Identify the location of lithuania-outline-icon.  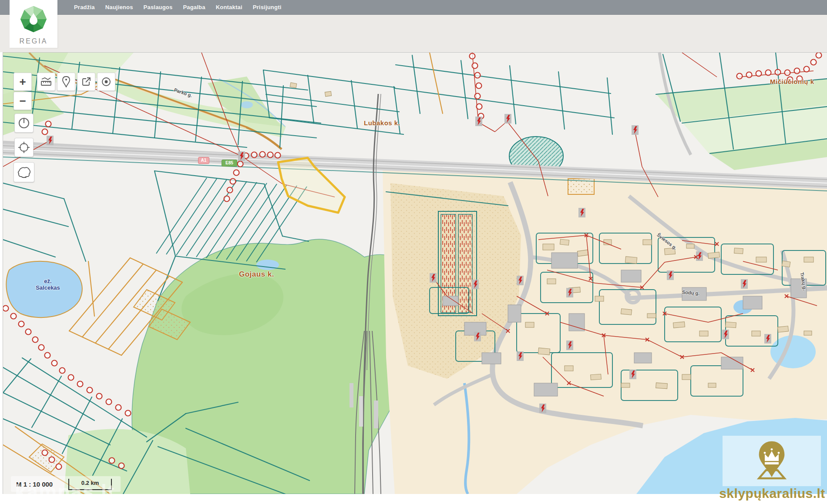
(24, 172).